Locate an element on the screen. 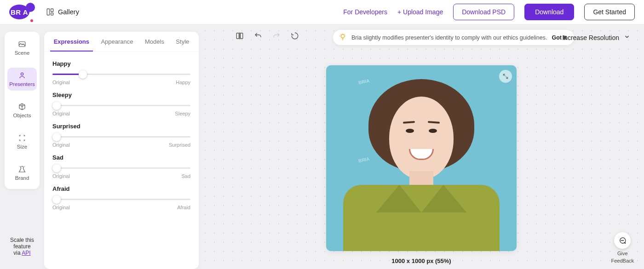 Image resolution: width=644 pixels, height=269 pixels. sidebar-label-objects: Objects is located at coordinates (22, 115).